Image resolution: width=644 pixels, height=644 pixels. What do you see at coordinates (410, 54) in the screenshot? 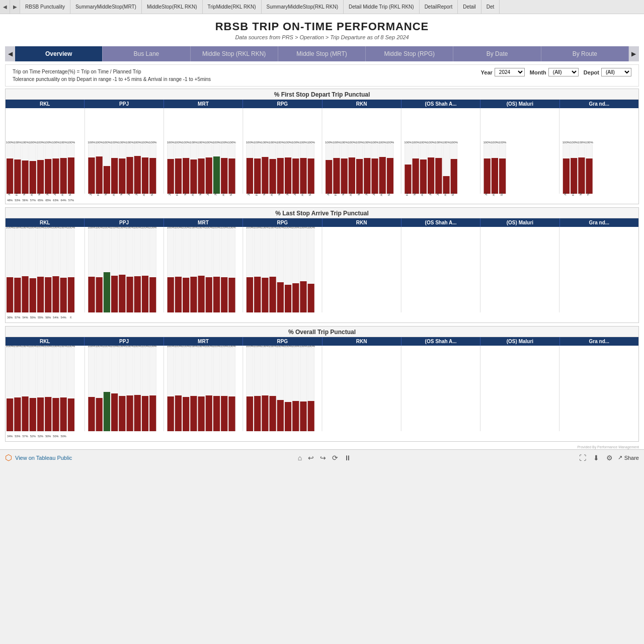
I see `nav-tab-middlestop-rpg: Middle Stop (RPG)` at bounding box center [410, 54].